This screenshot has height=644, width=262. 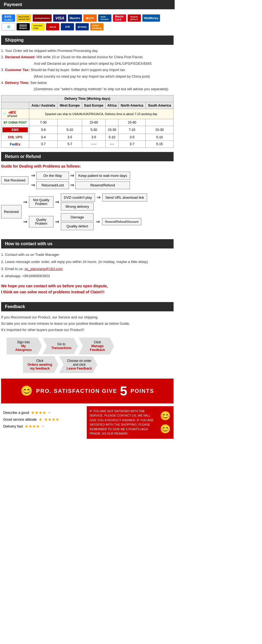 I want to click on shipping-header: Shipping, so click(x=87, y=40).